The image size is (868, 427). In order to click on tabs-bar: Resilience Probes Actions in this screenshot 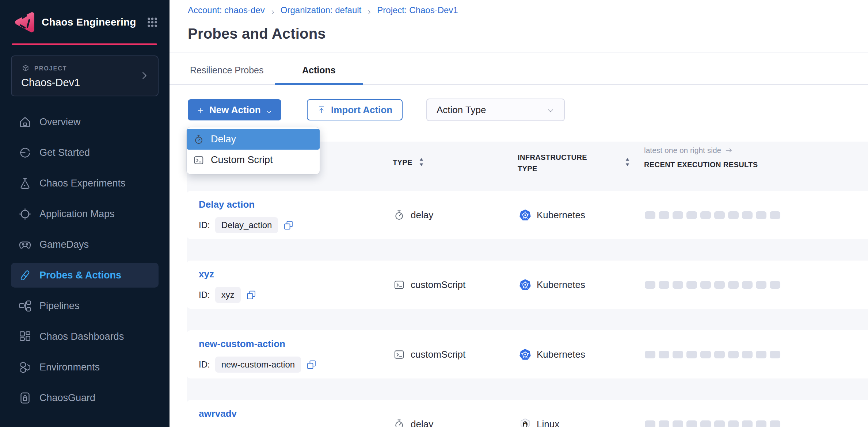, I will do `click(519, 69)`.